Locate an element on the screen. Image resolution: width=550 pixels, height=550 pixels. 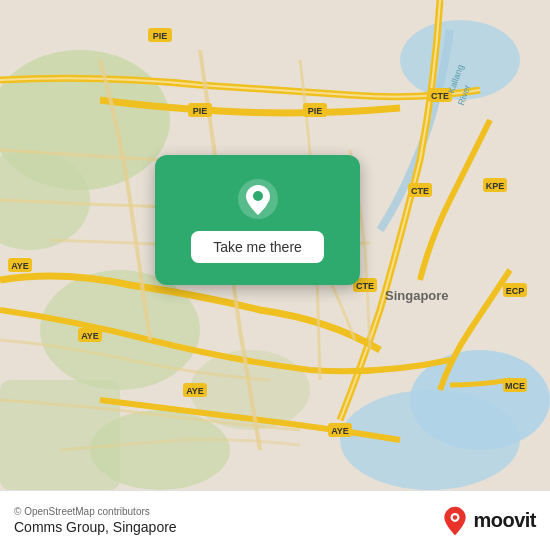
svg-text: Singapore is located at coordinates (417, 296).